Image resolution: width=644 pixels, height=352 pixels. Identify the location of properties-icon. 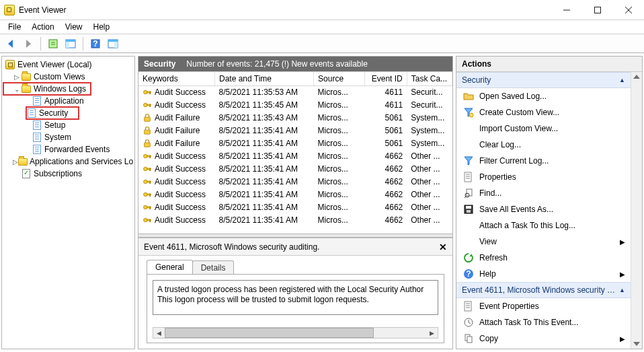
(469, 306).